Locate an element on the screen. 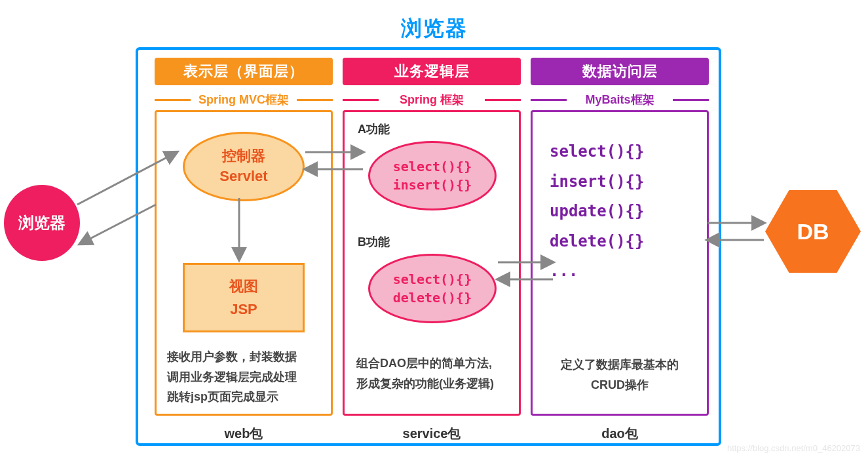 The width and height of the screenshot is (868, 457). watermark: https://blog.csdn.net/m0_46202073 is located at coordinates (794, 448).